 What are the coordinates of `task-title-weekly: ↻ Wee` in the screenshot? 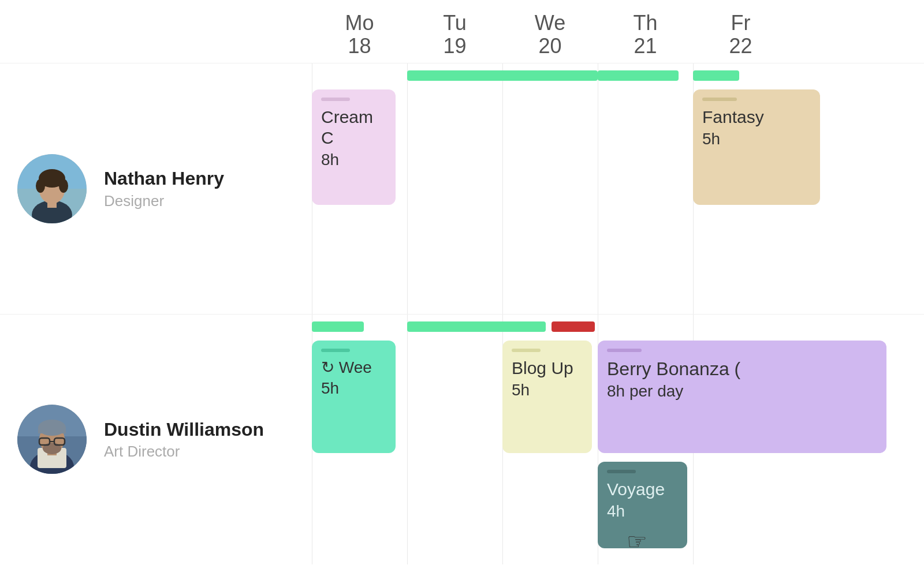 It's located at (353, 368).